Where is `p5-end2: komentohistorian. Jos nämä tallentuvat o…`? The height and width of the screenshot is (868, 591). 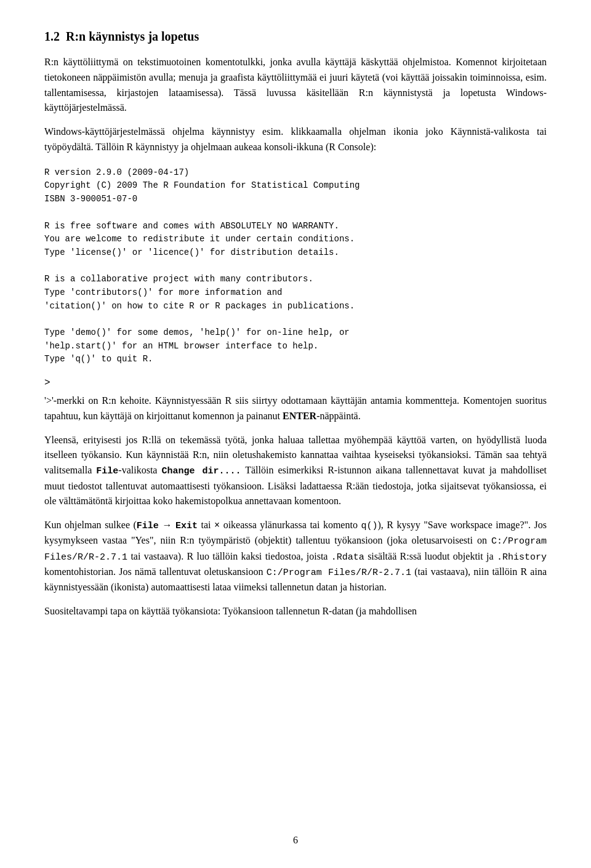 p5-end2: komentohistorian. Jos nämä tallentuvat o… is located at coordinates (155, 571).